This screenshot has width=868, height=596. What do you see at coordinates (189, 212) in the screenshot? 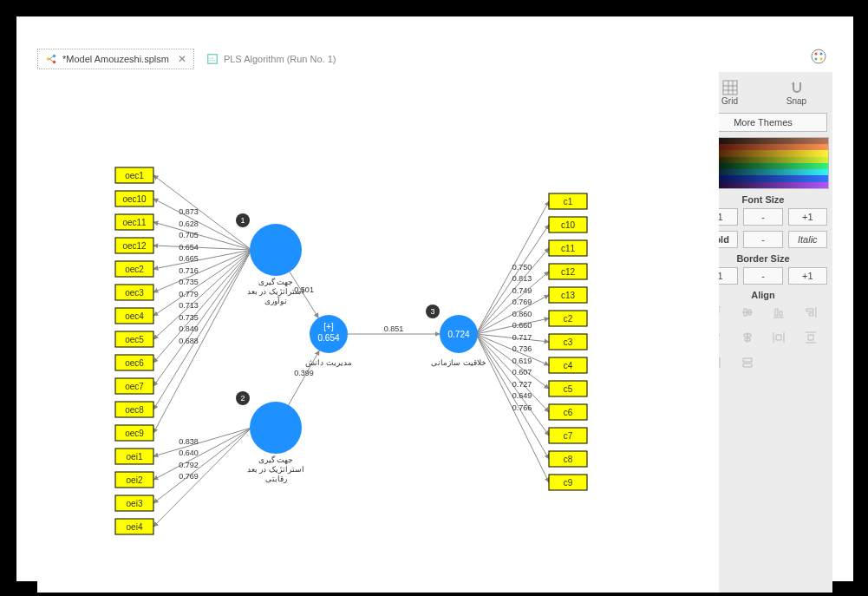
I see `loading-value: 0.873` at bounding box center [189, 212].